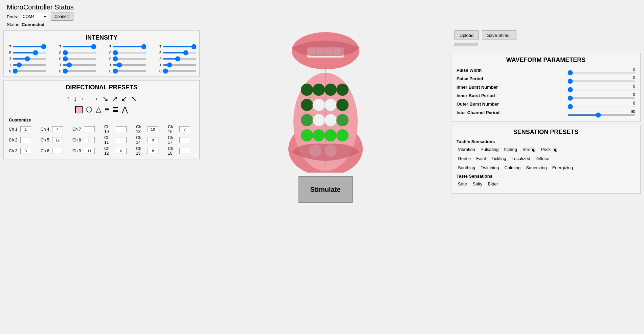  What do you see at coordinates (326, 102) in the screenshot?
I see `tongue-visualization` at bounding box center [326, 102].